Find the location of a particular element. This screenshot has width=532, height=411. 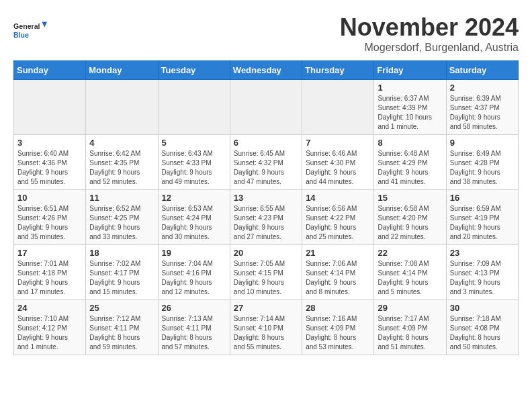

day-info: Sunrise: 7:04 AM Sunset: 4:16 PM Dayligh… is located at coordinates (194, 278).